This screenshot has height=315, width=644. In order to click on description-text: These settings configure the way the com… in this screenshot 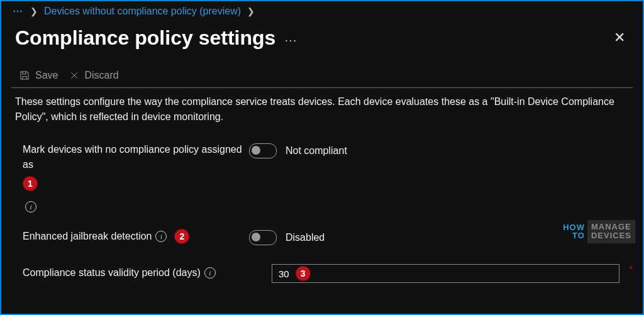, I will do `click(322, 108)`.